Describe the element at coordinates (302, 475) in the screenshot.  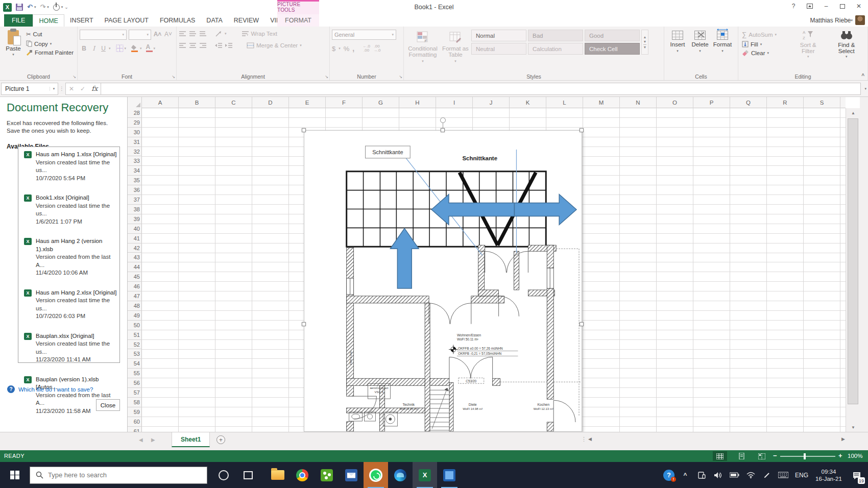
I see `chrome-button` at that location.